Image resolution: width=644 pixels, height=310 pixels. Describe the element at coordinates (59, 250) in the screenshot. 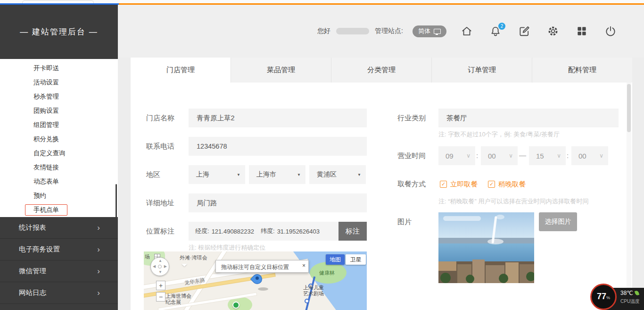

I see `sidebar-group-ecommerce-settings: 电子商务设置 ›` at that location.